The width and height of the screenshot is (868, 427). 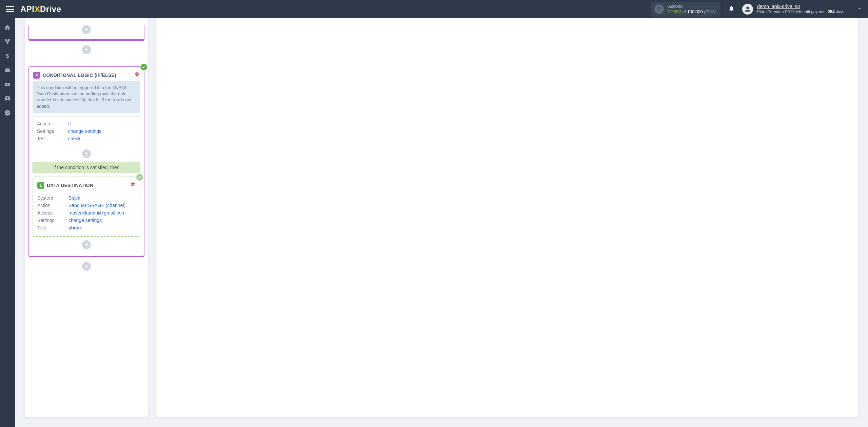 I want to click on logo-text-right: Drive, so click(x=51, y=9).